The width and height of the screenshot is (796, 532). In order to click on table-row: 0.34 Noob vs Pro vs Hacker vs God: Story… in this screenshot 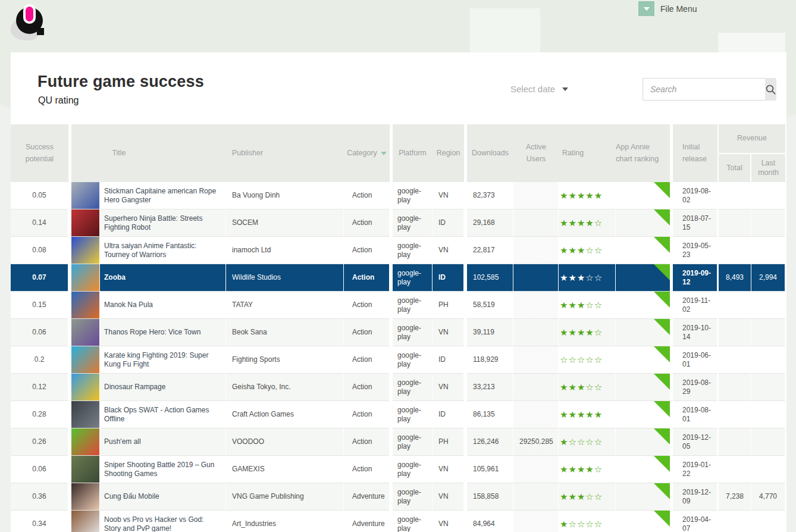, I will do `click(398, 521)`.